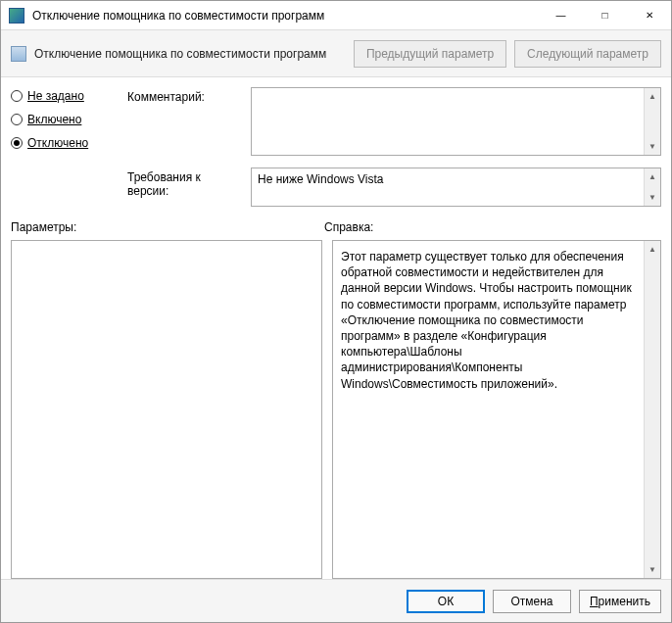 This screenshot has height=623, width=672. I want to click on help-label: Справка:, so click(493, 227).